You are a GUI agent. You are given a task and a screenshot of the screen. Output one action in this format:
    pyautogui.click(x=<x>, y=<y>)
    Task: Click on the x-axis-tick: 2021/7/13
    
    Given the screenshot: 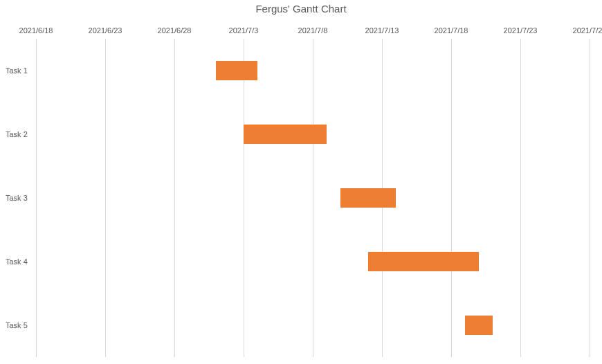 What is the action you would take?
    pyautogui.click(x=382, y=30)
    